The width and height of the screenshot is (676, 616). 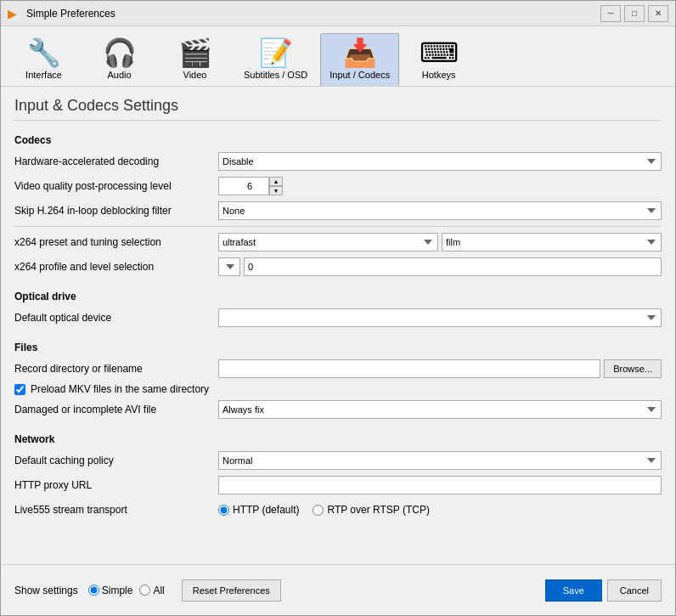 I want to click on x264-profile-dual: baseline main high high10 high422 high44…, so click(x=440, y=267).